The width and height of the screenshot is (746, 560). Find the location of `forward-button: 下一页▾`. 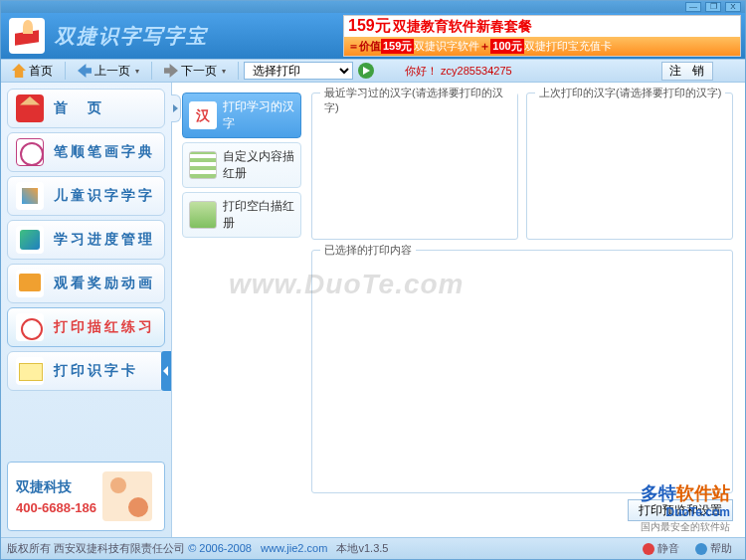

forward-button: 下一页▾ is located at coordinates (195, 71).